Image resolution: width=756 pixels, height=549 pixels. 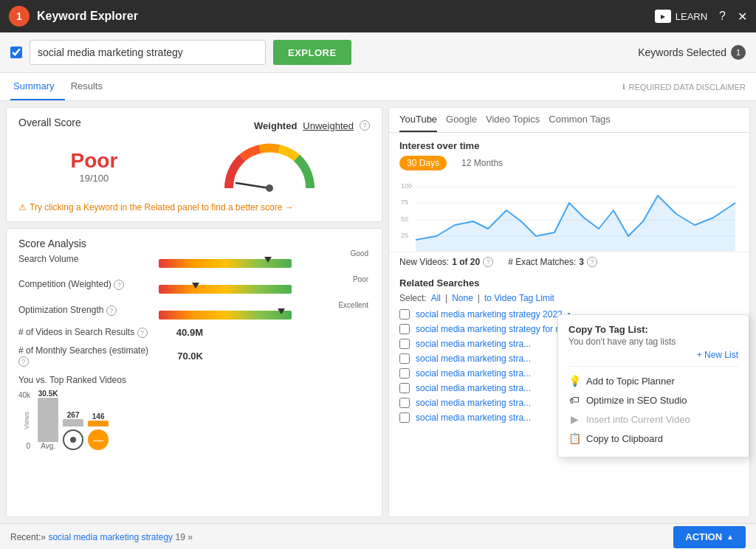 What do you see at coordinates (423, 163) in the screenshot?
I see `filter-30-days: 30 Days` at bounding box center [423, 163].